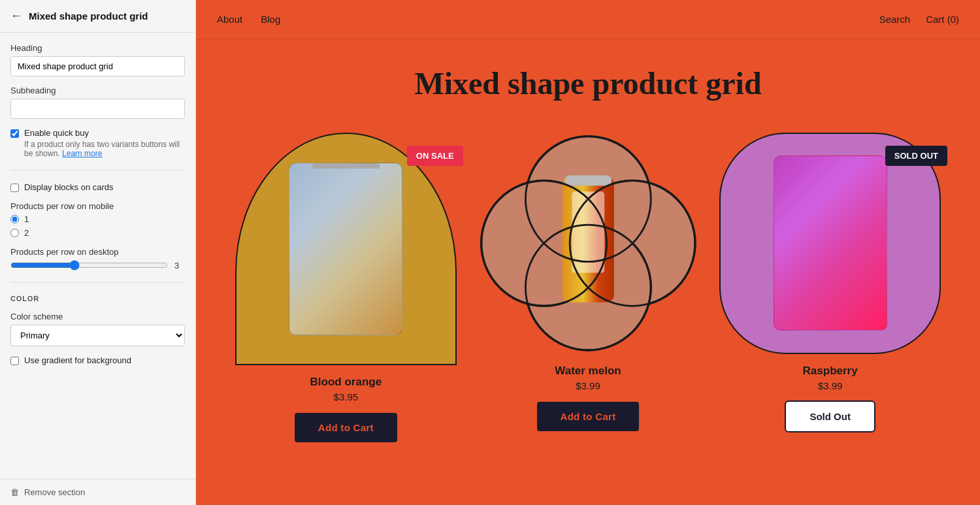 The width and height of the screenshot is (980, 505). Describe the element at coordinates (98, 329) in the screenshot. I see `color-scheme-group: Color scheme Primary Secondary` at that location.